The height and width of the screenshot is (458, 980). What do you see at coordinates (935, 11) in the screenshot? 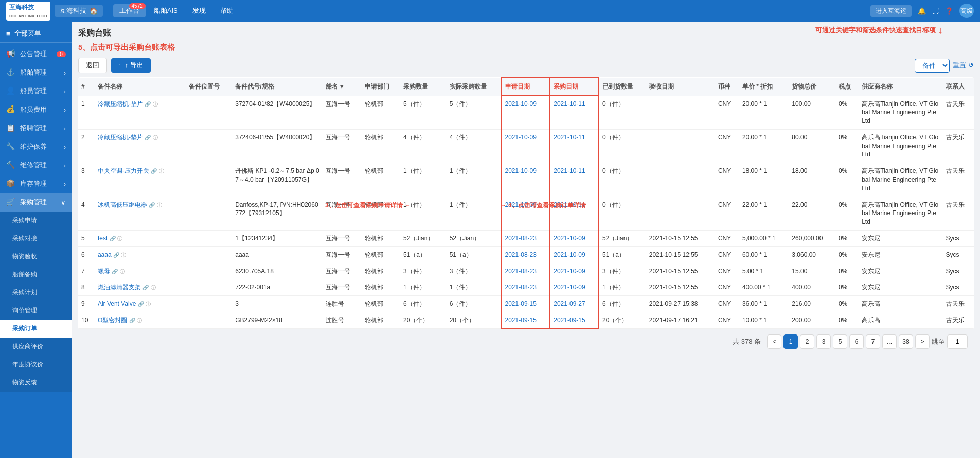
I see `expand-icon: ⛶` at bounding box center [935, 11].